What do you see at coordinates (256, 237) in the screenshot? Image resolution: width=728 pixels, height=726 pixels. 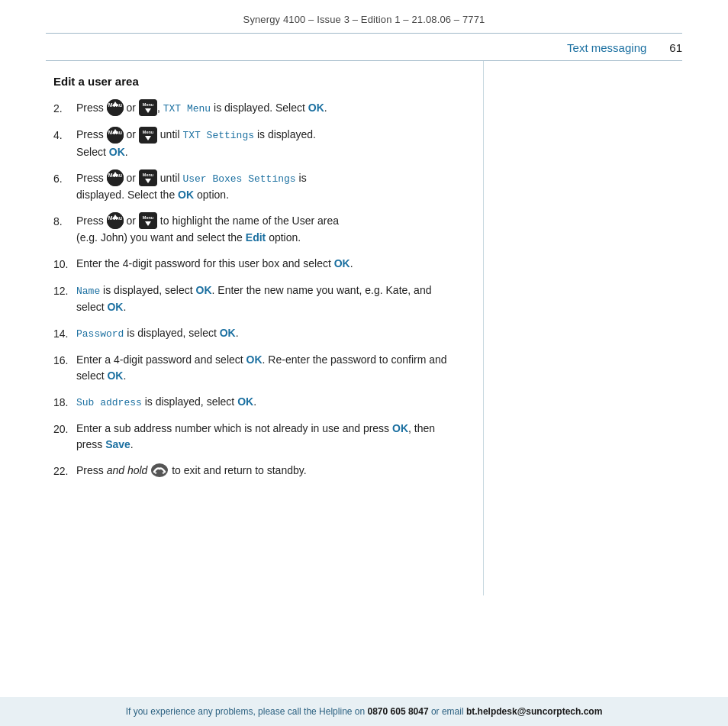 I see `edit-label: Edit` at bounding box center [256, 237].